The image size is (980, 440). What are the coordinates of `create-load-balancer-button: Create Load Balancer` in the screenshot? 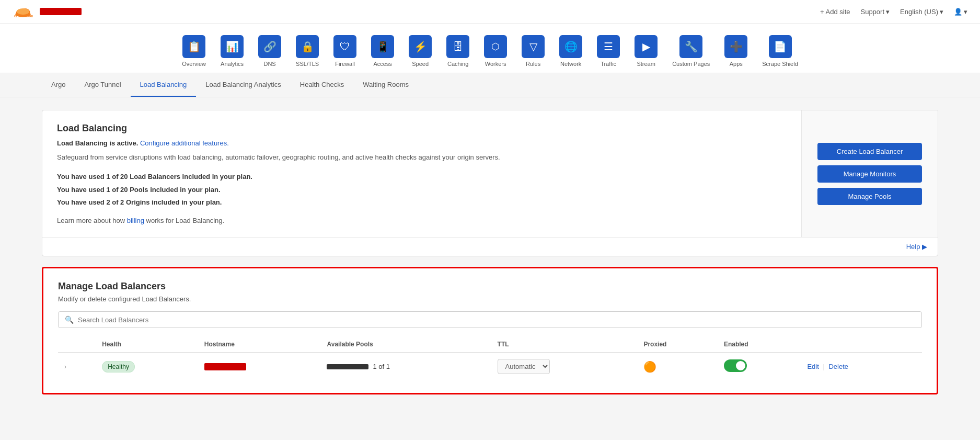 It's located at (870, 152).